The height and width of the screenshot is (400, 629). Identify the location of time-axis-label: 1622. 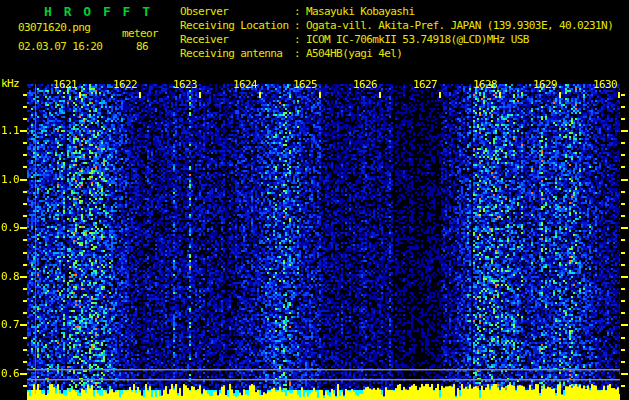
(123, 84).